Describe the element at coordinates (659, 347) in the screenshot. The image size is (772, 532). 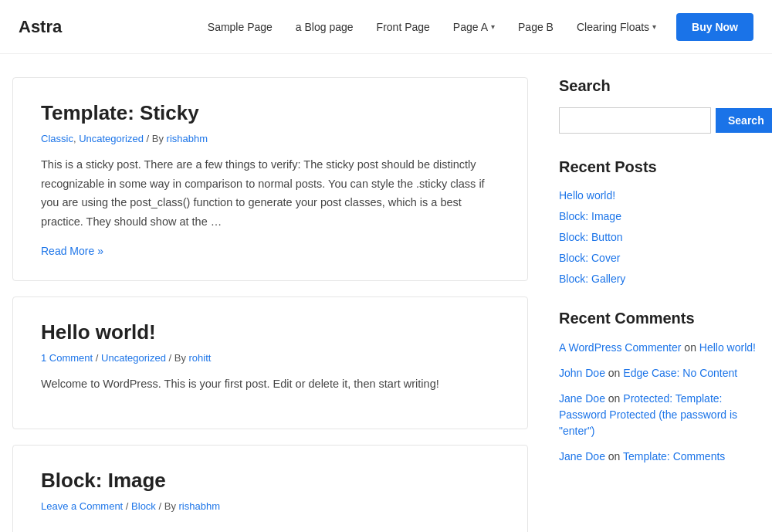
I see `list-item: A WordPress Commenter on Hello world!` at that location.